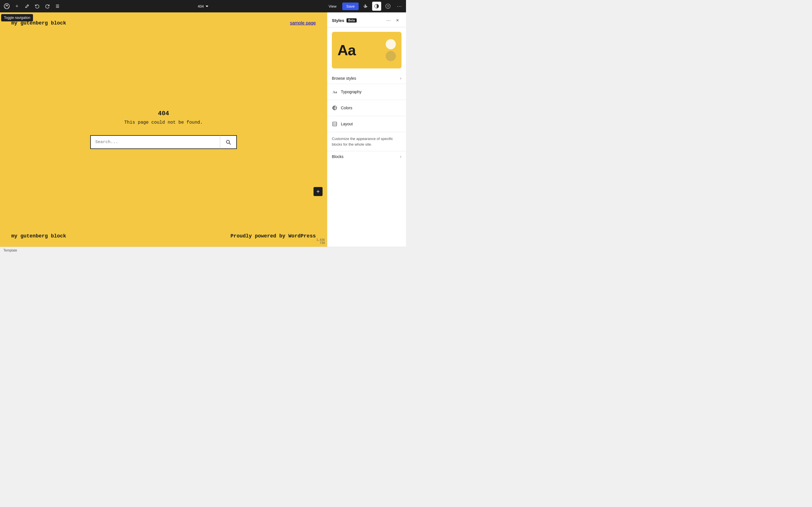 The image size is (812, 507). Describe the element at coordinates (164, 123) in the screenshot. I see `error-message: This page could not be found.` at that location.